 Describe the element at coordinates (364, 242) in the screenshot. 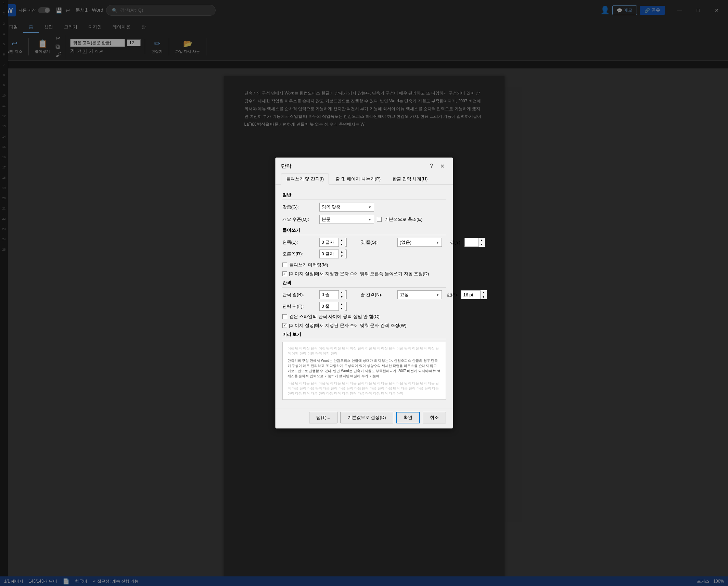

I see `indent-row: 왼쪽(L): ▲ ▼ 첫 줄(S): (없음)` at that location.